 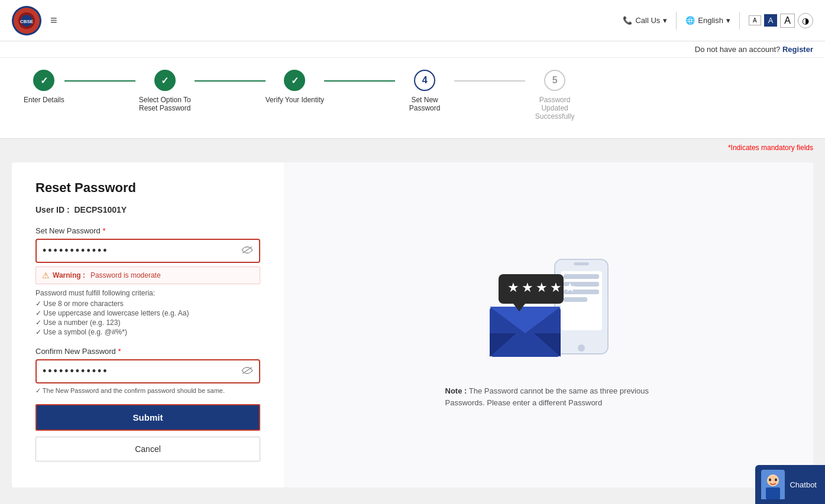 What do you see at coordinates (645, 20) in the screenshot?
I see `call-us-button: 📞 Call Us ▾` at bounding box center [645, 20].